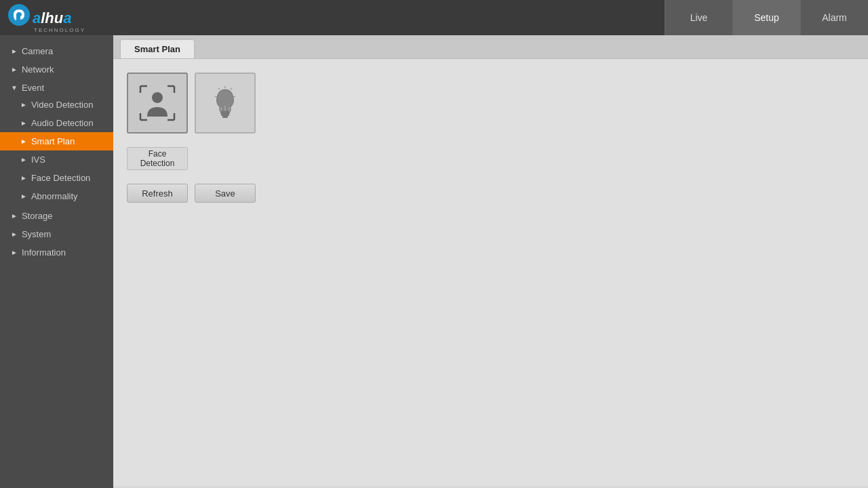 The width and height of the screenshot is (868, 488). Describe the element at coordinates (57, 251) in the screenshot. I see `sidebar-item-information: ► Information` at that location.